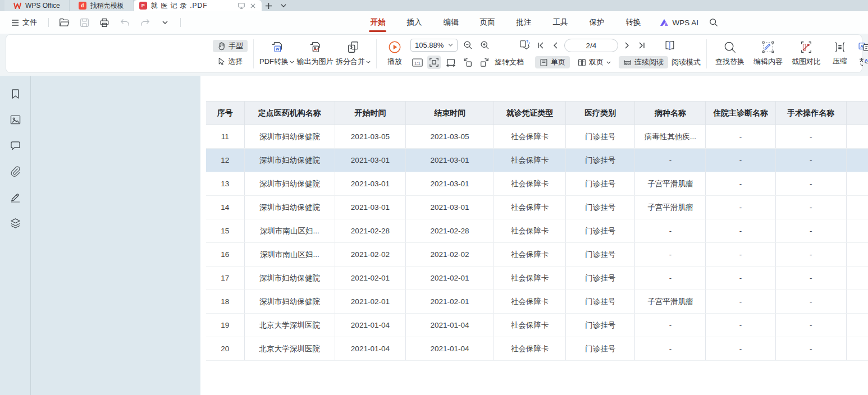  What do you see at coordinates (633, 22) in the screenshot?
I see `menu-tab: 转换` at bounding box center [633, 22].